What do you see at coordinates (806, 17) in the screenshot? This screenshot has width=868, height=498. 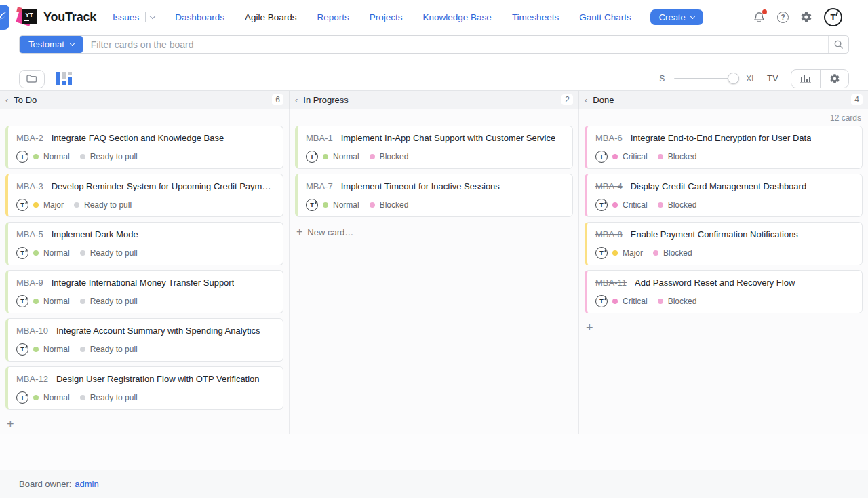 I see `settings-gear-icon` at bounding box center [806, 17].